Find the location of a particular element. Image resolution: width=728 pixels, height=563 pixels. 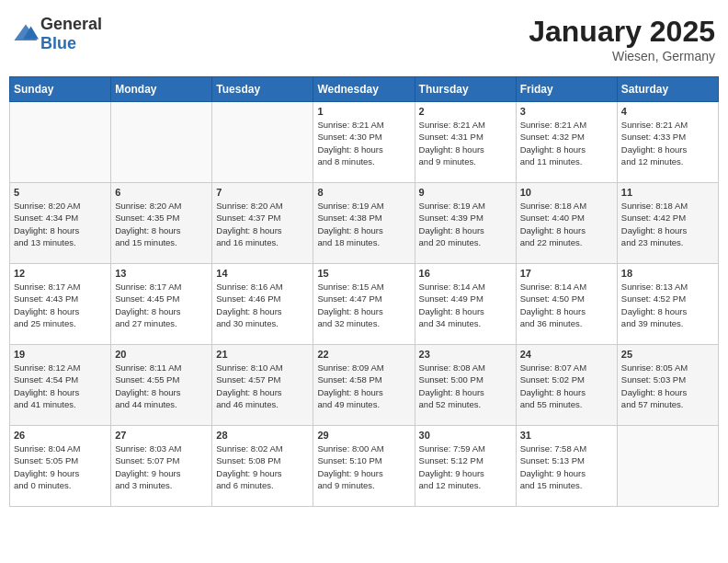

calendar-cell: 18Sunrise: 8:13 AM Sunset: 4:52 PM Dayli… is located at coordinates (667, 304).